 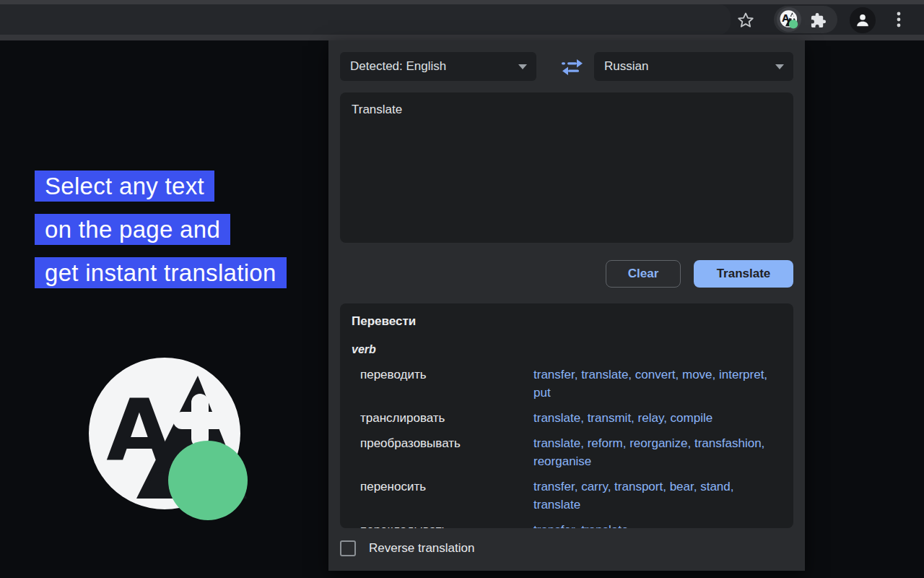 What do you see at coordinates (572, 67) in the screenshot?
I see `swap-arrows-icon` at bounding box center [572, 67].